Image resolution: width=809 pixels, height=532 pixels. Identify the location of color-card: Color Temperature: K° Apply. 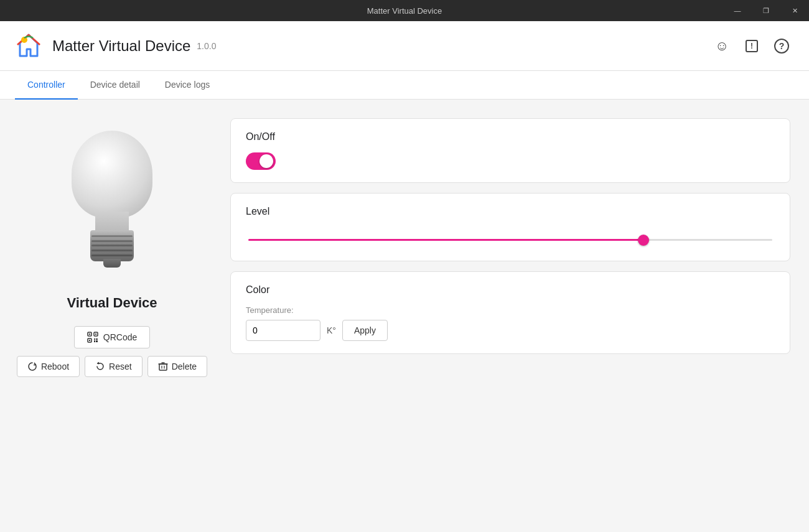
(510, 312).